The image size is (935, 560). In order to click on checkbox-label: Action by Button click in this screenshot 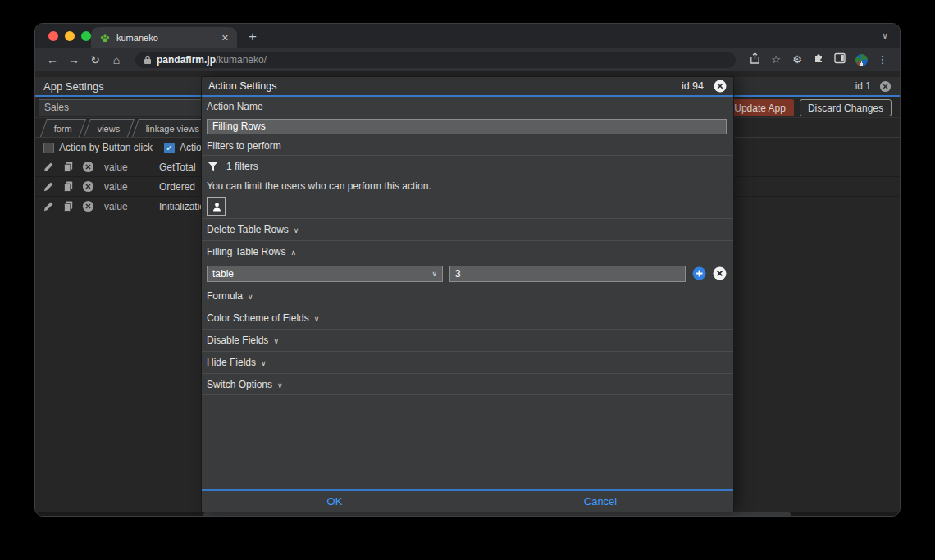, I will do `click(106, 148)`.